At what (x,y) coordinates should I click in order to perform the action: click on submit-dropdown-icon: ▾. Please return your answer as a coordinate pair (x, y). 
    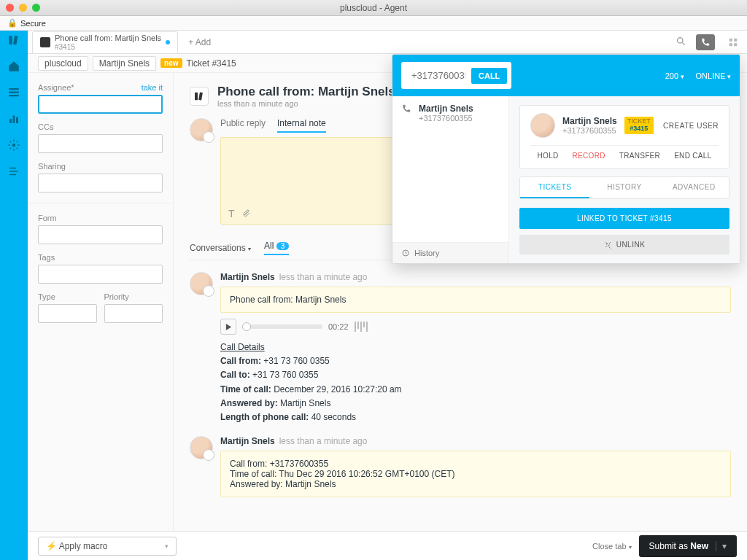
    Looking at the image, I should click on (721, 546).